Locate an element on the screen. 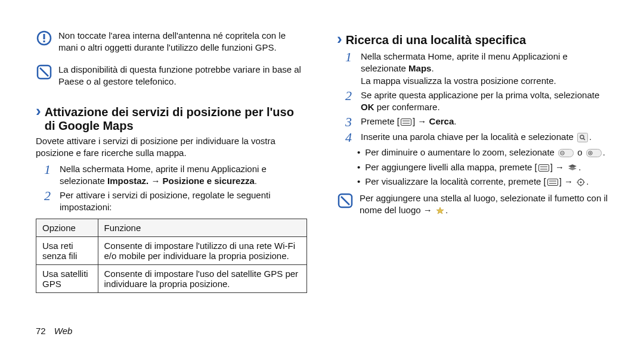 The width and height of the screenshot is (644, 349). intro-paragraph: Dovete attivare i servizi di posizione p… is located at coordinates (172, 148).